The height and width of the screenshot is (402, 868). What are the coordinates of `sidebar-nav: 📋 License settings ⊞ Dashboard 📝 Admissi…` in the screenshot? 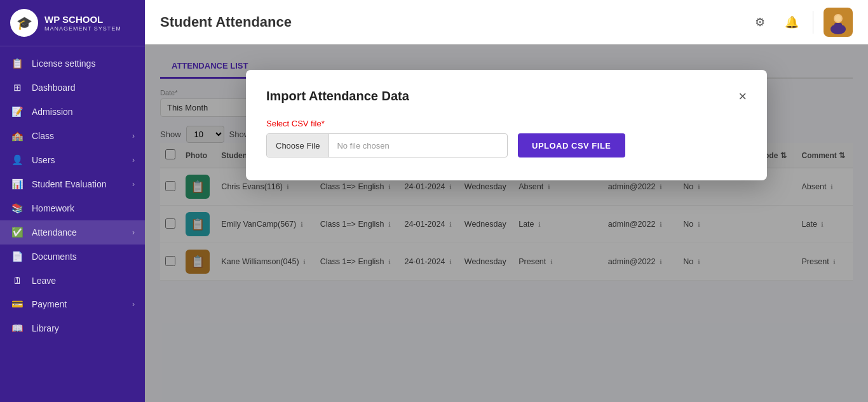 It's located at (72, 196).